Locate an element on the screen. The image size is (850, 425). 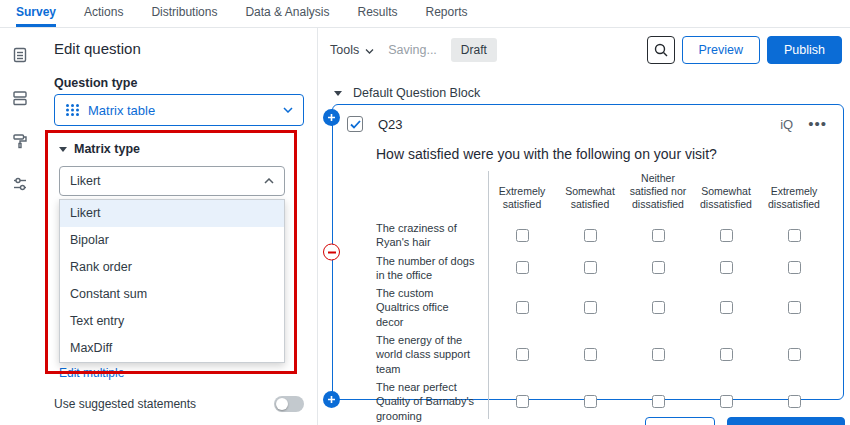
nav-survey: Survey is located at coordinates (36, 14).